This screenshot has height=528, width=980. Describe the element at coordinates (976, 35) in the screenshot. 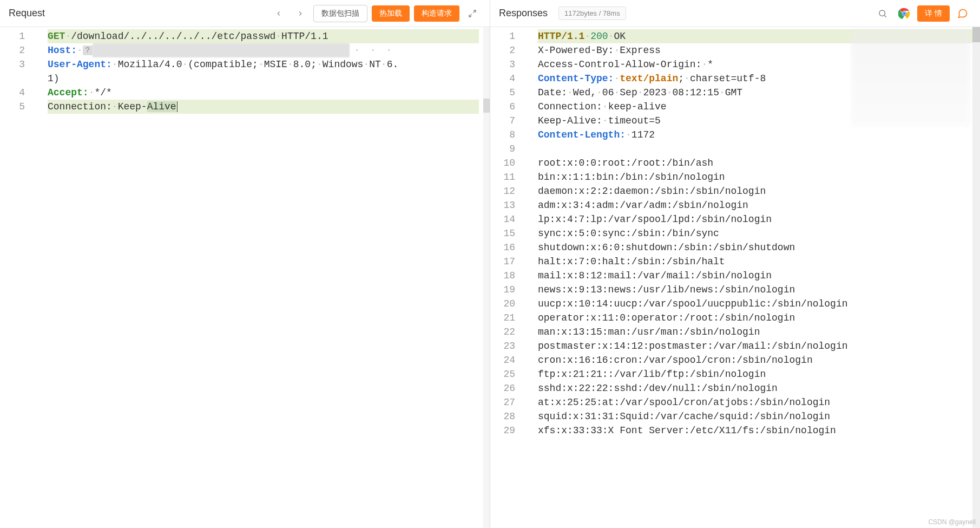

I see `response-scrollbar-thumb` at that location.